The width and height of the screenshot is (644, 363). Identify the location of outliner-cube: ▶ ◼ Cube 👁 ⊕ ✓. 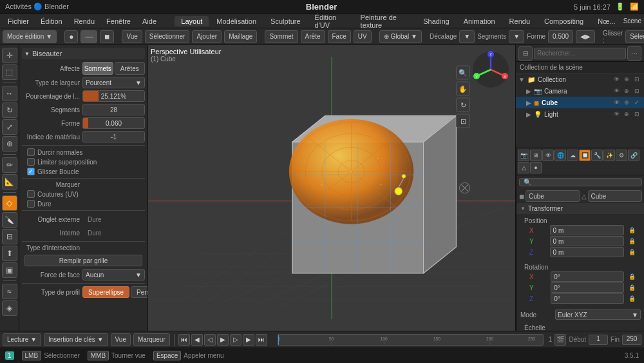
(580, 103).